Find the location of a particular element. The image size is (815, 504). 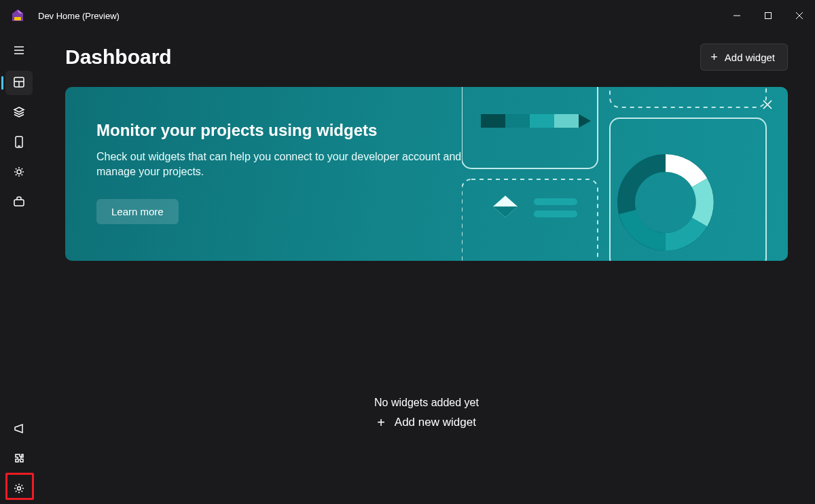

hamburger-button is located at coordinates (19, 50).